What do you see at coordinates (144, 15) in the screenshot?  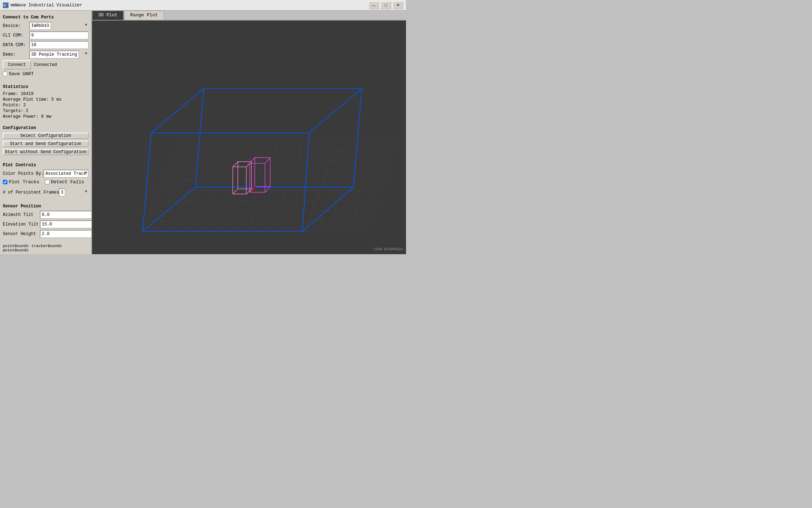 I see `tab-range-plot: Range Plot` at bounding box center [144, 15].